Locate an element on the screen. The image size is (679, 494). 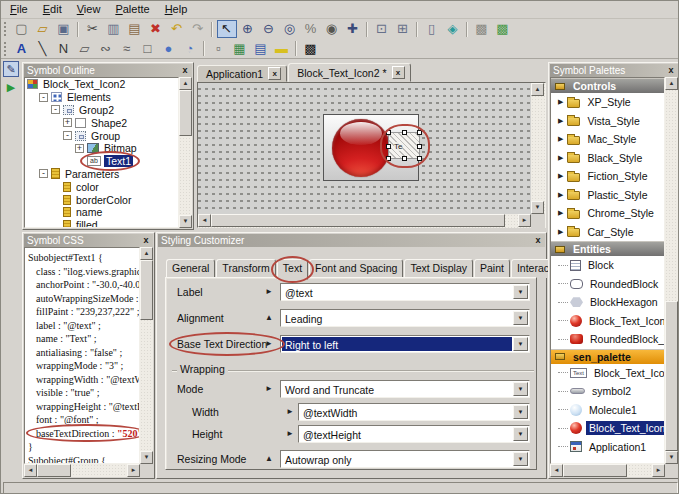
tree-item-bordercolor: borderColor is located at coordinates (102, 200).